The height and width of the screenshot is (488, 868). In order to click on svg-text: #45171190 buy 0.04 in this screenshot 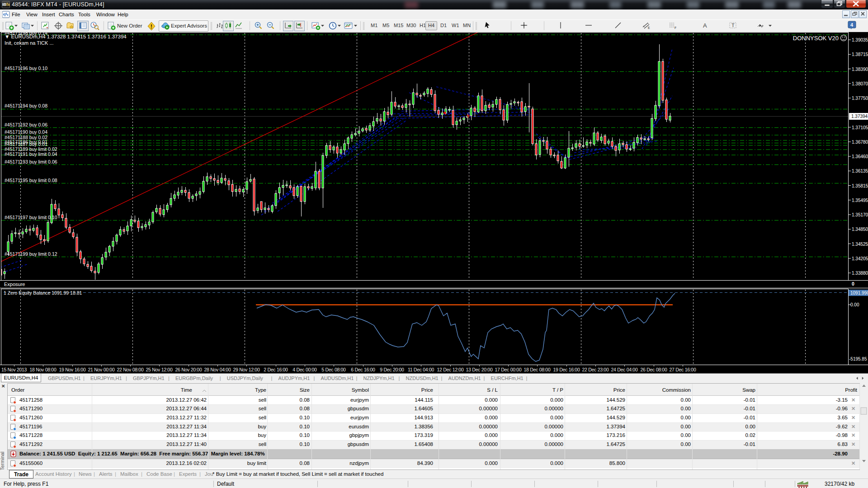, I will do `click(26, 132)`.